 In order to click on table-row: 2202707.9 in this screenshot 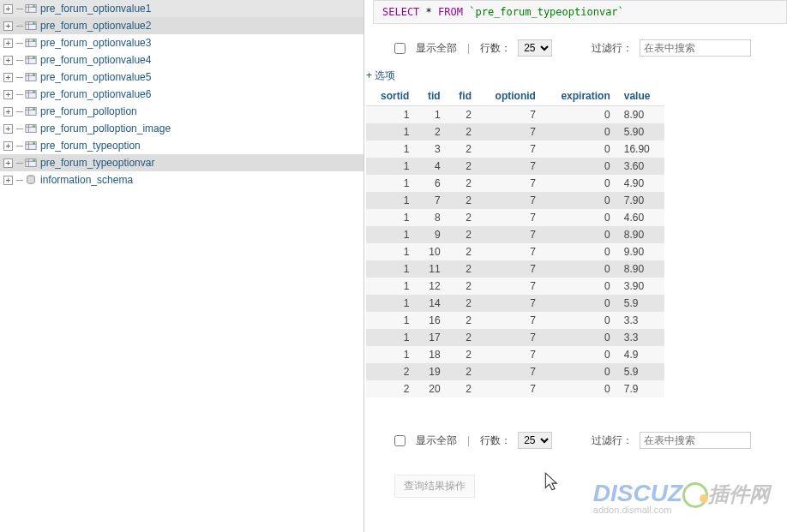, I will do `click(515, 389)`.